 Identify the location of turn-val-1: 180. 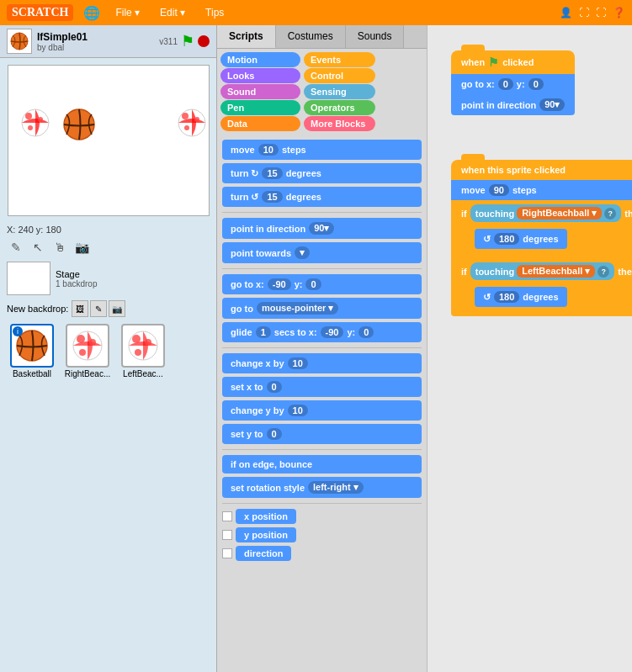
(507, 239).